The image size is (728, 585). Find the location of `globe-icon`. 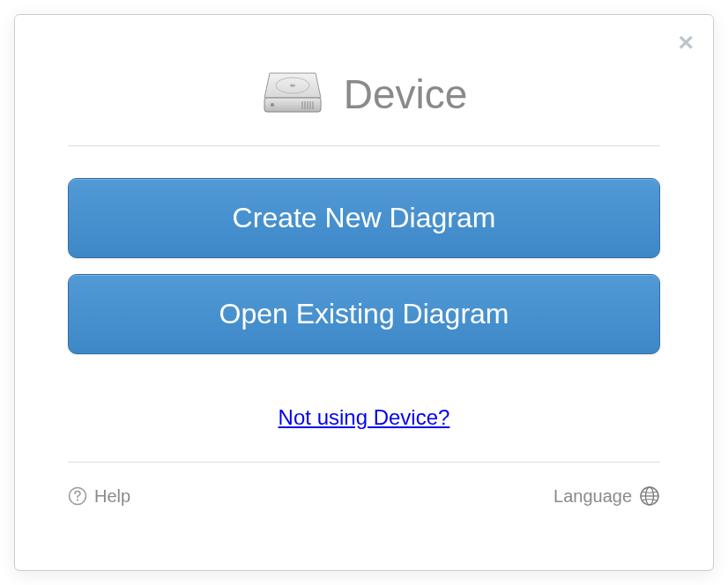

globe-icon is located at coordinates (650, 496).